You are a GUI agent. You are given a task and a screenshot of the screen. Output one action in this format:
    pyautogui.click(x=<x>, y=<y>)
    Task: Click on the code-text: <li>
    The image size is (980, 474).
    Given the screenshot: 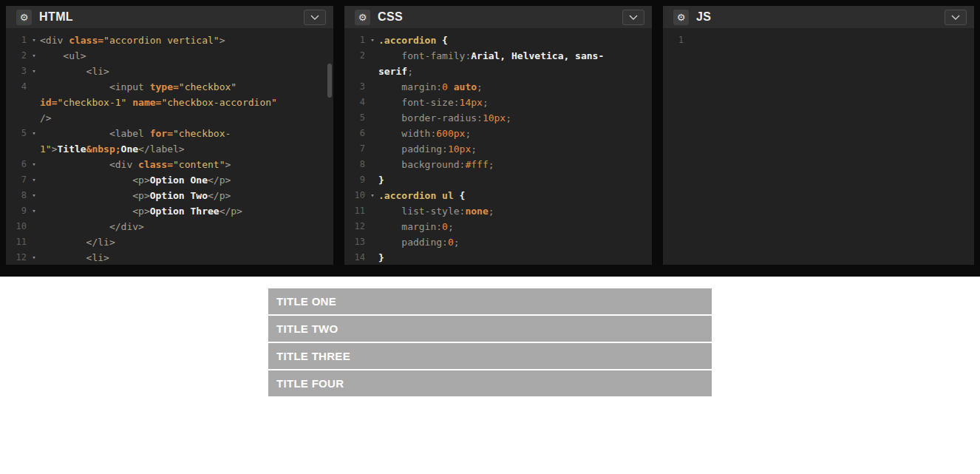 What is the action you would take?
    pyautogui.click(x=186, y=71)
    